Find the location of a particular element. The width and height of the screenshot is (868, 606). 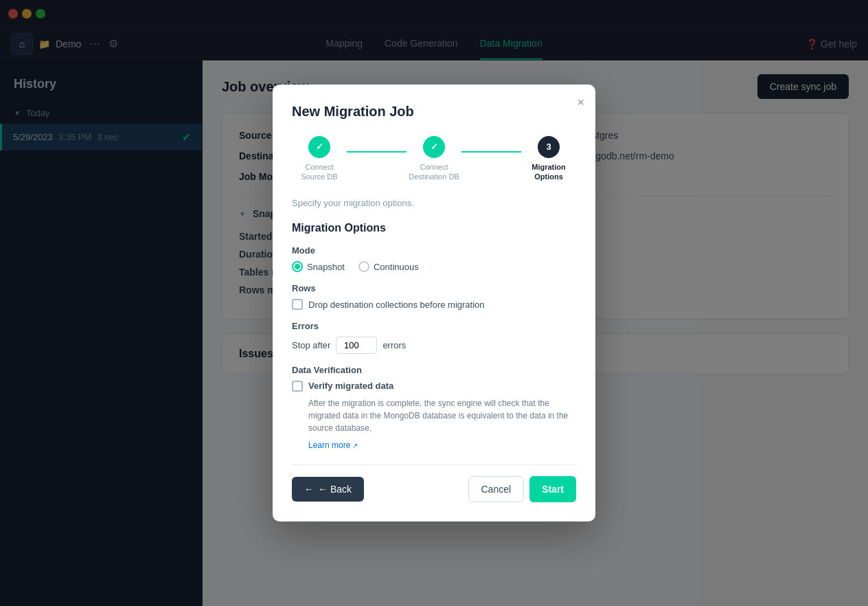

modal-subtitle: Specify your migration options. is located at coordinates (434, 203).